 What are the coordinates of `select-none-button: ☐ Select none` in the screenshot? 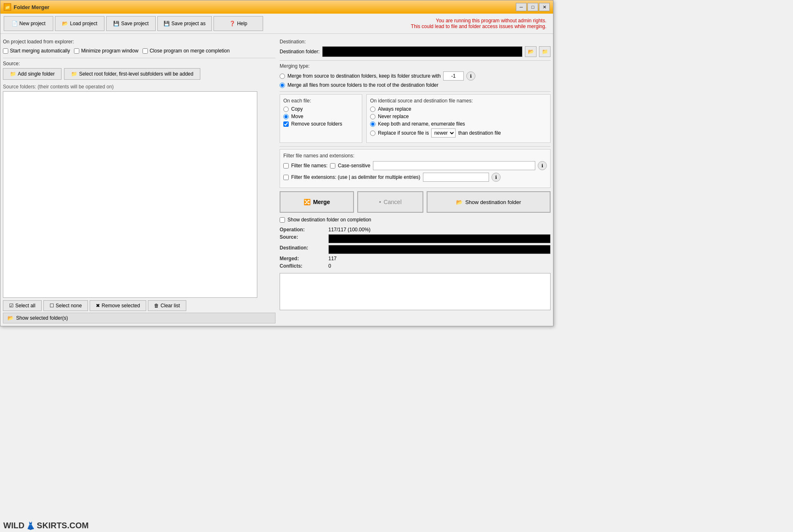 It's located at (66, 306).